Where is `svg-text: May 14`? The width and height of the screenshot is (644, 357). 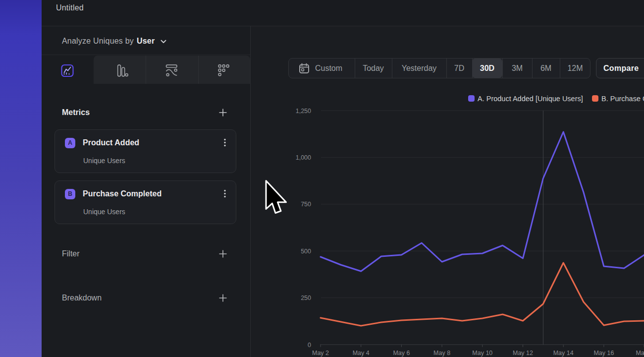
svg-text: May 14 is located at coordinates (564, 353).